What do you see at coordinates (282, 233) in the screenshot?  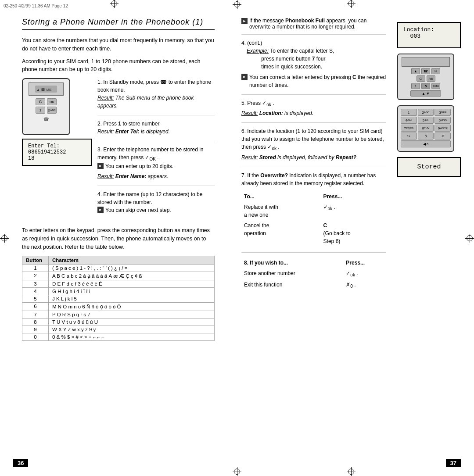 I see `to-val-2: Cancel theoperation` at bounding box center [282, 233].